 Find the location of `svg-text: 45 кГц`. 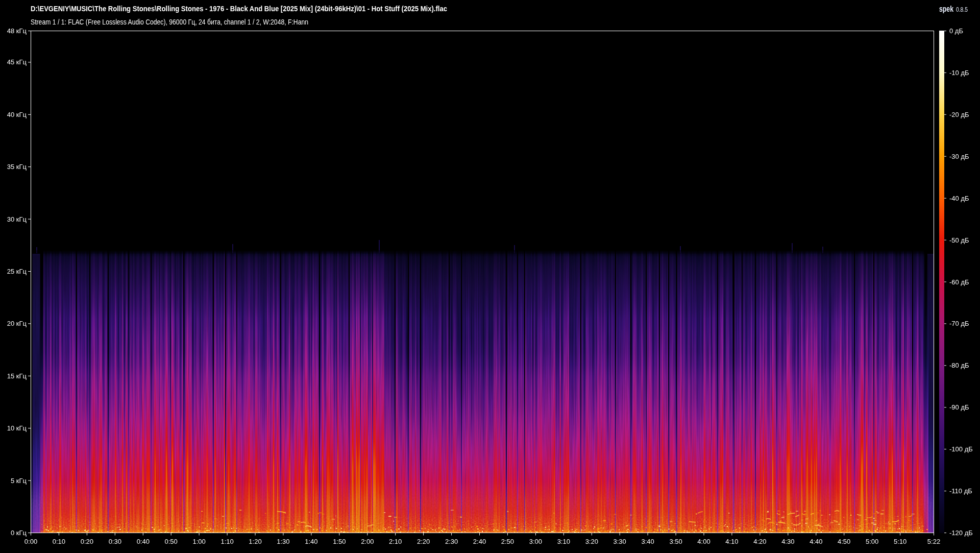

svg-text: 45 кГц is located at coordinates (17, 62).